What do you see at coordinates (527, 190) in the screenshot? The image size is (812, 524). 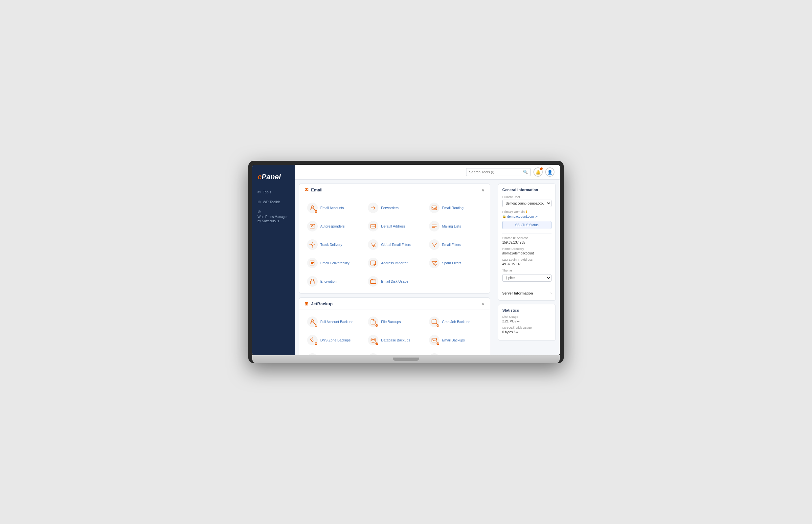 I see `general-info-title: General Information` at bounding box center [527, 190].